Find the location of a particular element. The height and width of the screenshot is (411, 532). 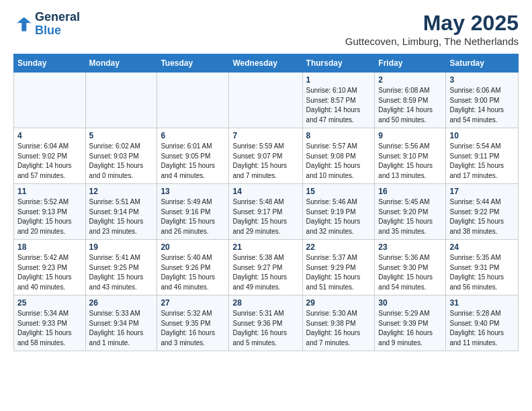

calendar-cell: 17Sunrise: 5:44 AM Sunset: 9:22 PM Dayli… is located at coordinates (482, 212).